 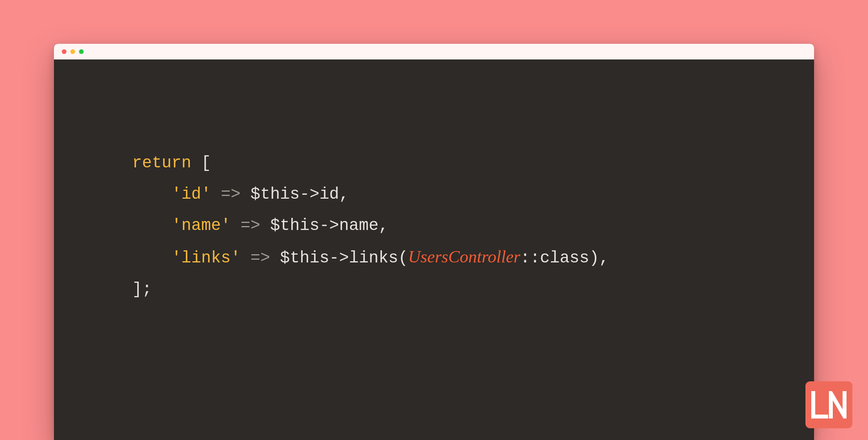 I want to click on code-text: ];, so click(x=142, y=289).